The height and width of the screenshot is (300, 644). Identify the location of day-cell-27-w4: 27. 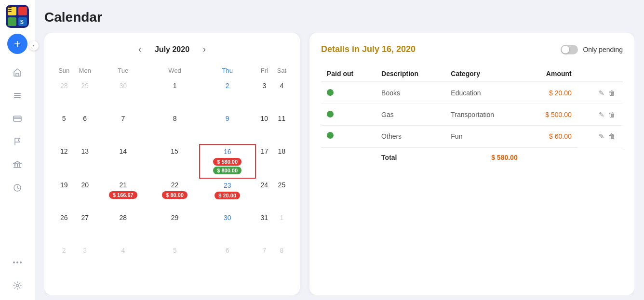
(85, 227).